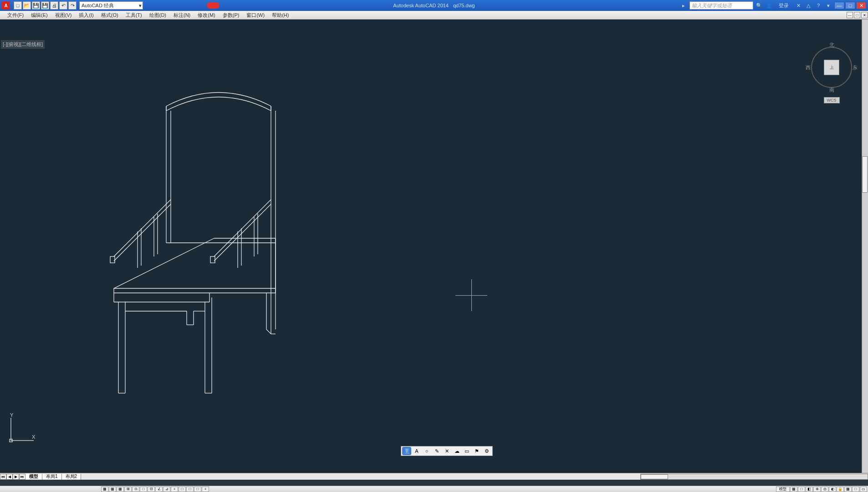 This screenshot has width=868, height=492. Describe the element at coordinates (110, 15) in the screenshot. I see `menu-format: 格式(O)` at that location.